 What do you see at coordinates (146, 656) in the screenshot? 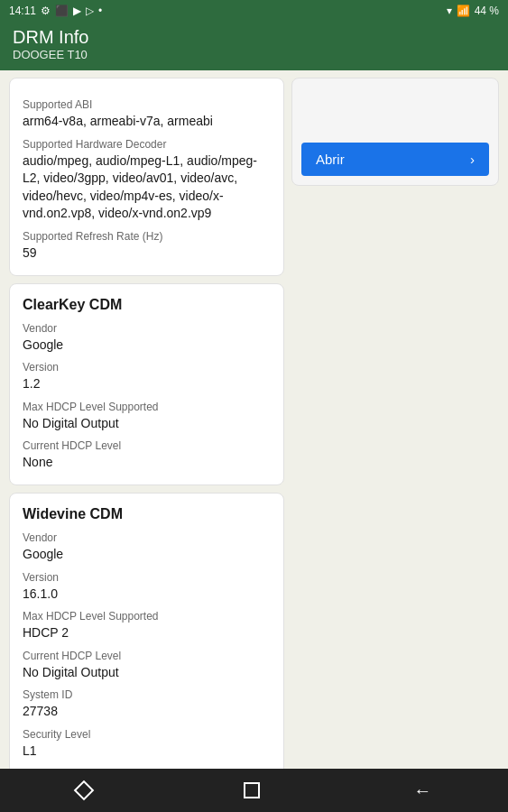
I see `widevine-current-hdcp-label: Current HDCP Level` at bounding box center [146, 656].